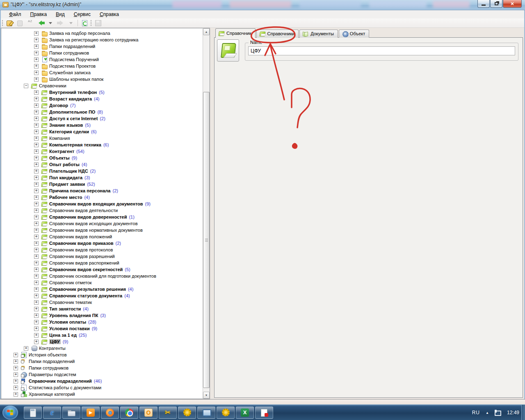 This screenshot has height=420, width=525. What do you see at coordinates (102, 158) in the screenshot?
I see `tree-item: +Объекты9` at bounding box center [102, 158].